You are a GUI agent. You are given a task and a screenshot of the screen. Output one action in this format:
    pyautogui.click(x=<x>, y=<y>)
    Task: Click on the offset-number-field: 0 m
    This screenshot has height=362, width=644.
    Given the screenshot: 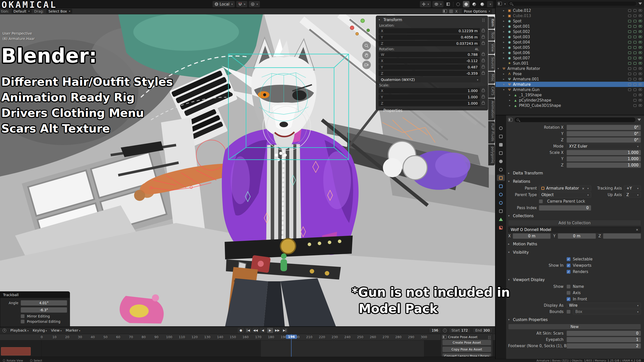 What is the action you would take?
    pyautogui.click(x=577, y=236)
    